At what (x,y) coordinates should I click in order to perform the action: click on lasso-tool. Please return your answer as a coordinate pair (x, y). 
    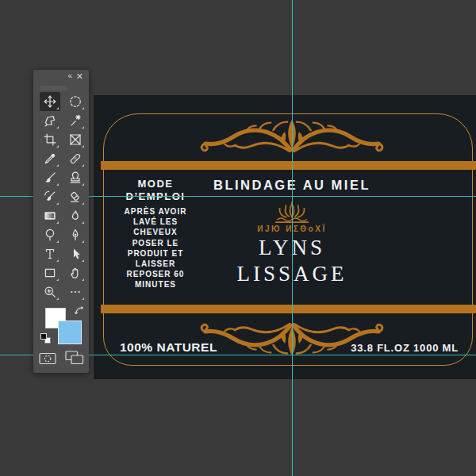
    Looking at the image, I should click on (50, 121).